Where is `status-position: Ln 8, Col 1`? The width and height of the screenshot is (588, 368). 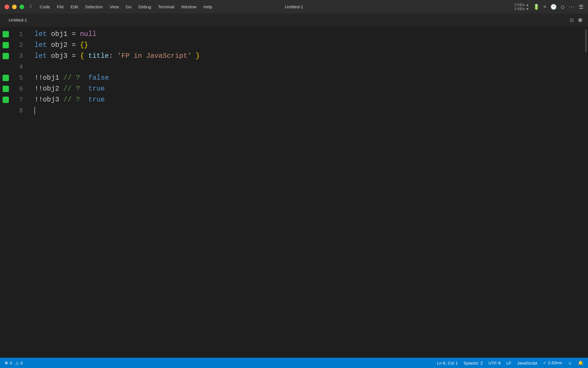
status-position: Ln 8, Col 1 is located at coordinates (447, 363).